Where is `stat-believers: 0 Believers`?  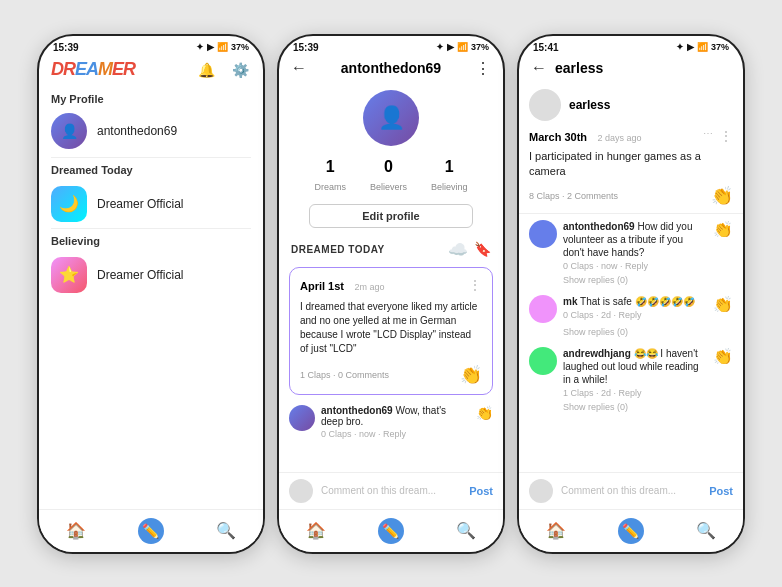 stat-believers: 0 Believers is located at coordinates (388, 176).